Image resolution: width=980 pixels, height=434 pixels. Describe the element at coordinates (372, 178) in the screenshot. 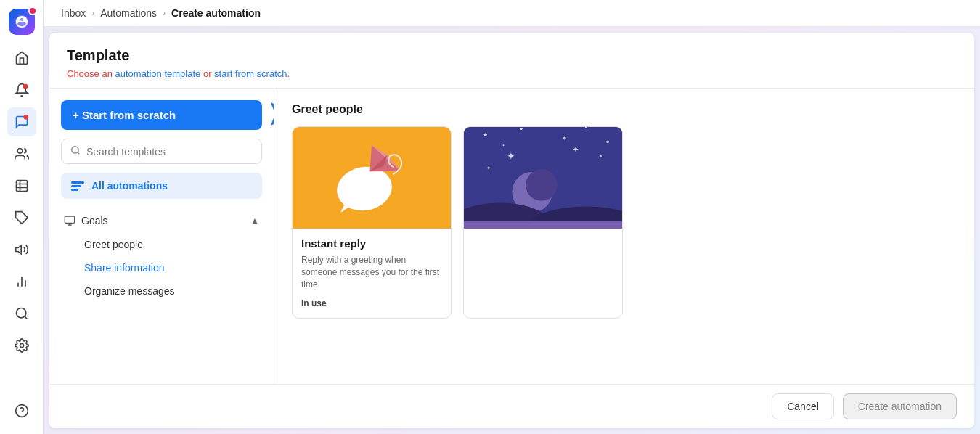

I see `instant-reply-illustration` at that location.